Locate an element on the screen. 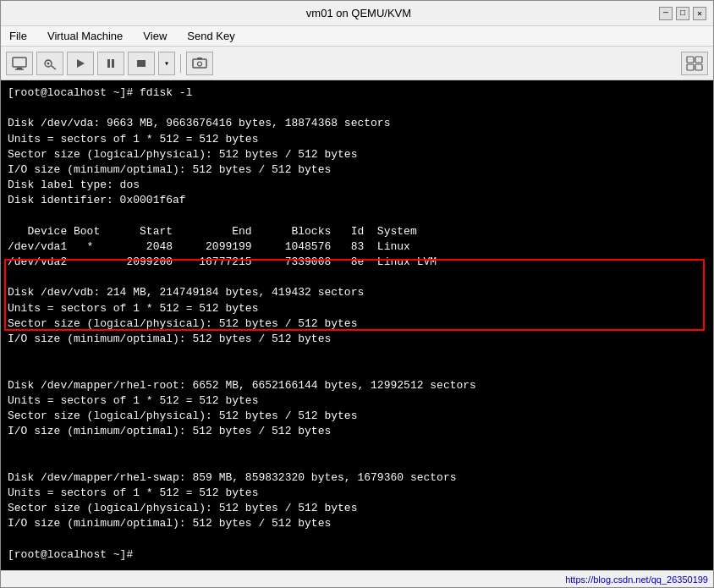  status-bar: https://blog.csdn.net/qq_26350199 is located at coordinates (357, 579).